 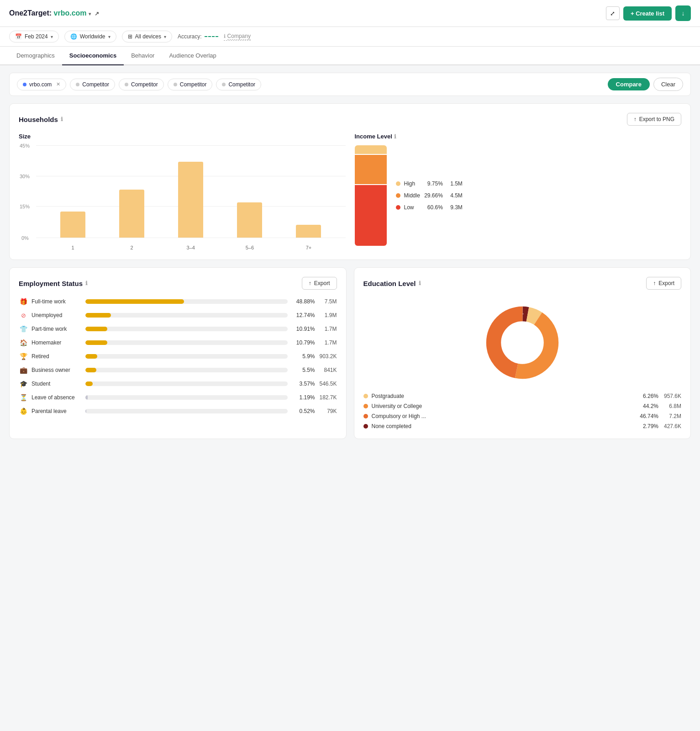 What do you see at coordinates (23, 370) in the screenshot?
I see `business-icon: 💼` at bounding box center [23, 370].